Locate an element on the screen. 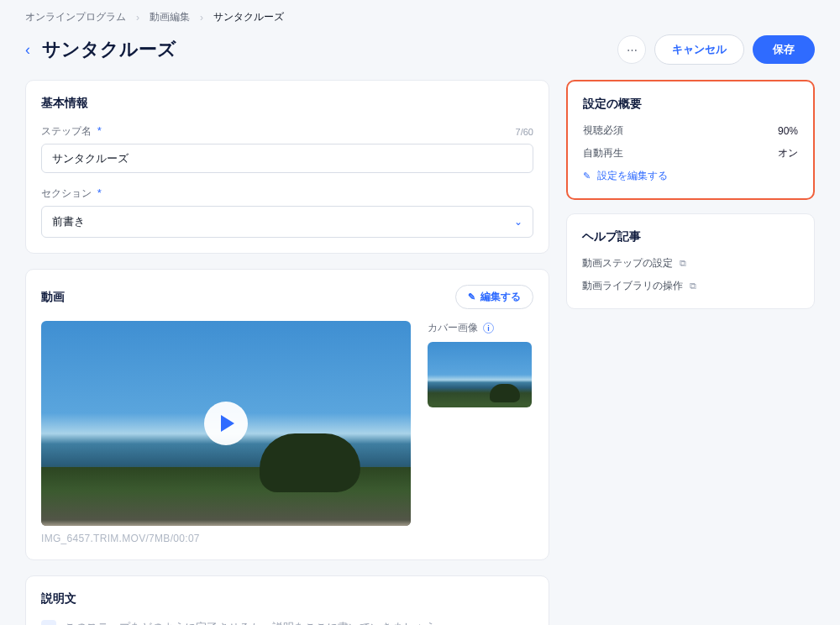  video-meta: IMG_6457.TRIM.MOV/7MB/00:07 is located at coordinates (226, 538).